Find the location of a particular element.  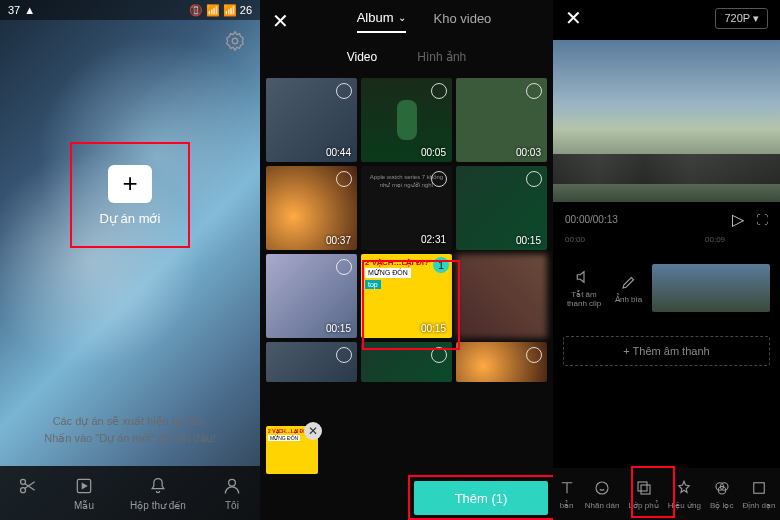

settings-button is located at coordinates (235, 43).